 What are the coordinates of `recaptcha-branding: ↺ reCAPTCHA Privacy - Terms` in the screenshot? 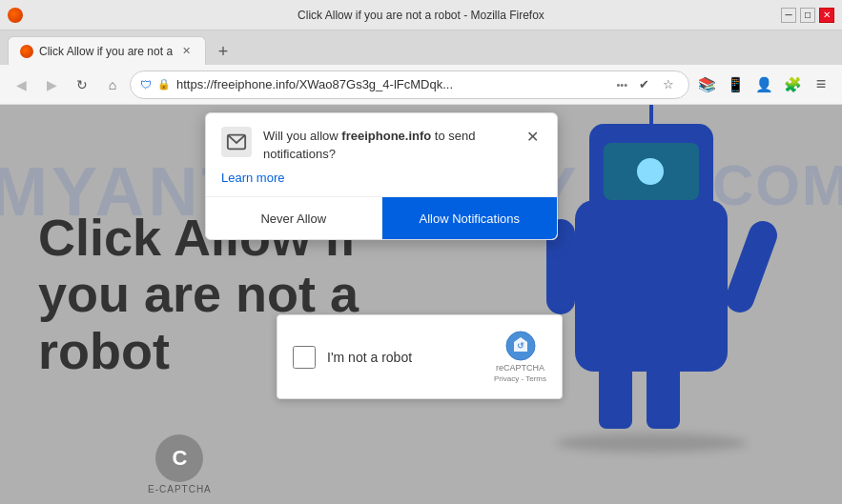 It's located at (521, 356).